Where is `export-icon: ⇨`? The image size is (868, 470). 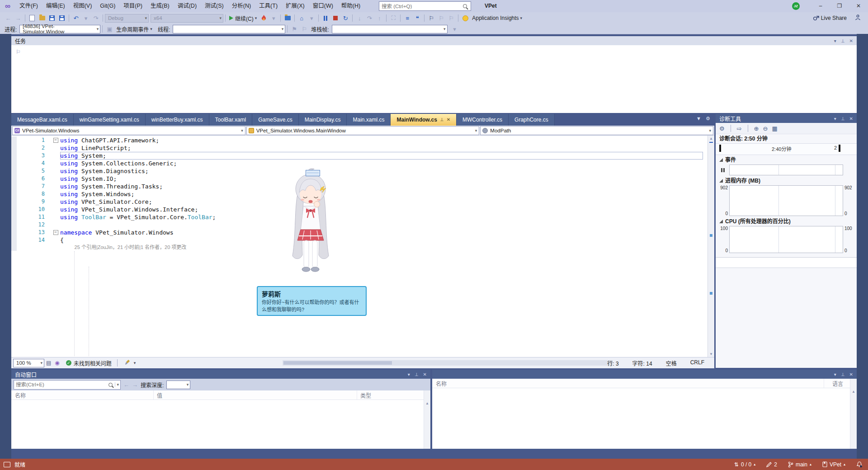
export-icon: ⇨ is located at coordinates (740, 128).